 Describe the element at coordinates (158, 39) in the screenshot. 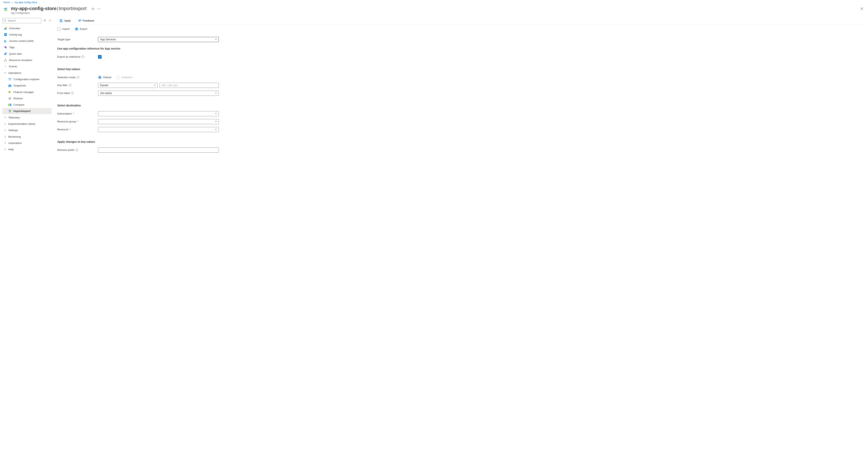

I see `target-type-select: App Services` at that location.